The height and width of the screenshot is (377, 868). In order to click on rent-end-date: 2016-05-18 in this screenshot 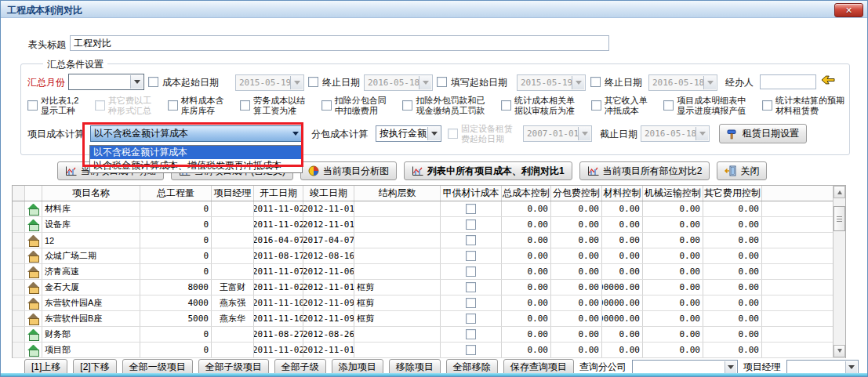, I will do `click(675, 133)`.